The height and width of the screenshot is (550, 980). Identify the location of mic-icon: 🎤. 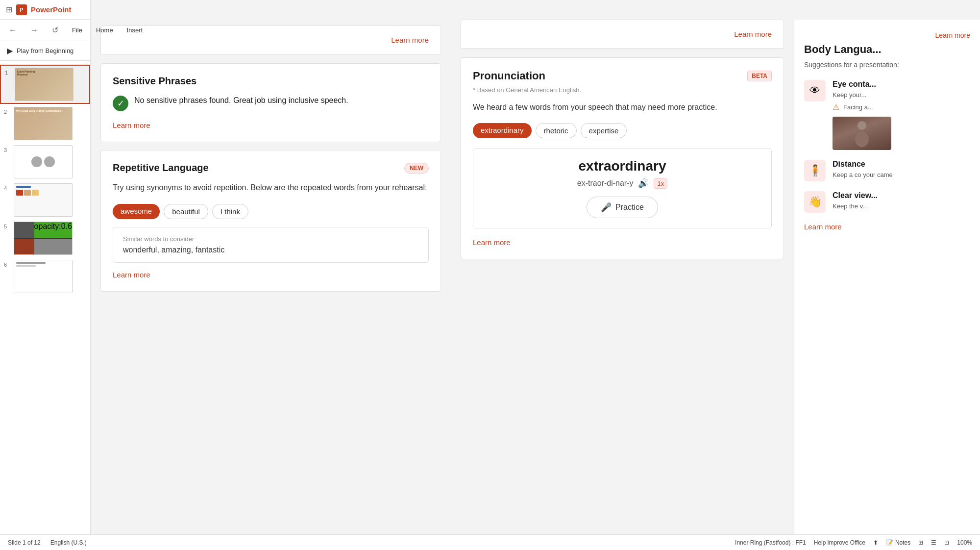
(606, 207).